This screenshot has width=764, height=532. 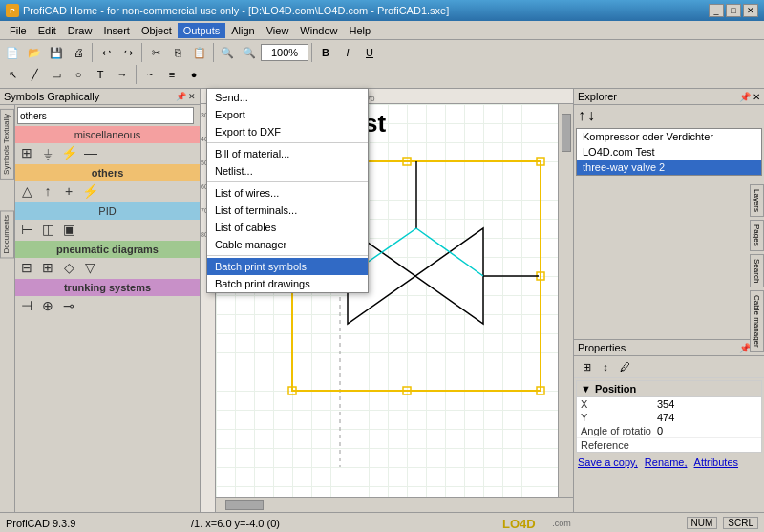 What do you see at coordinates (18, 31) in the screenshot?
I see `menu-file: File` at bounding box center [18, 31].